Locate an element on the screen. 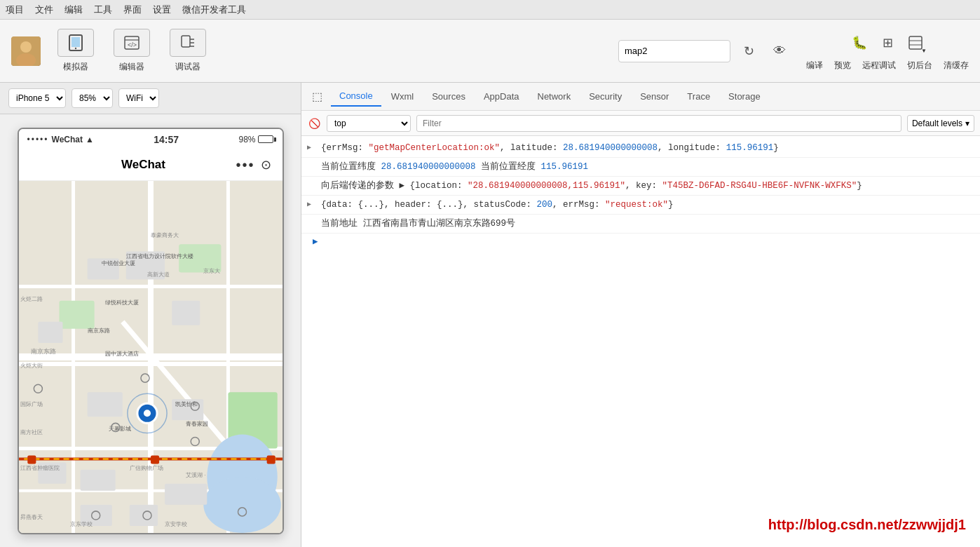  svg-text: 南方社区 is located at coordinates (32, 432).